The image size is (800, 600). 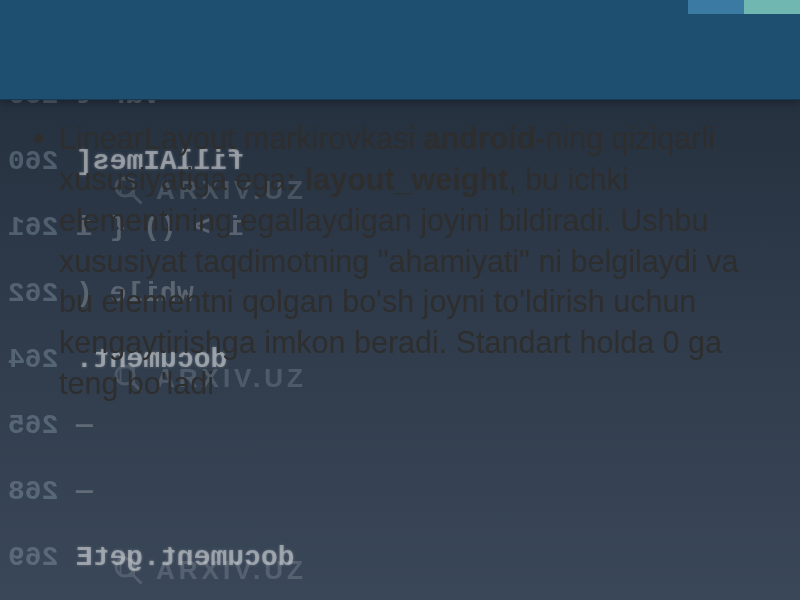 What do you see at coordinates (400, 492) in the screenshot?
I see `code-line: — 268` at bounding box center [400, 492].